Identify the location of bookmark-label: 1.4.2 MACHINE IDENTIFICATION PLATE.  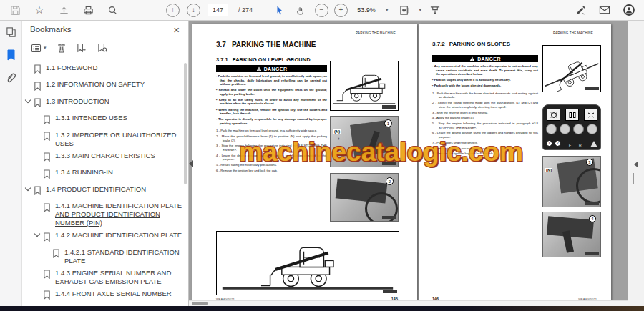
(119, 235).